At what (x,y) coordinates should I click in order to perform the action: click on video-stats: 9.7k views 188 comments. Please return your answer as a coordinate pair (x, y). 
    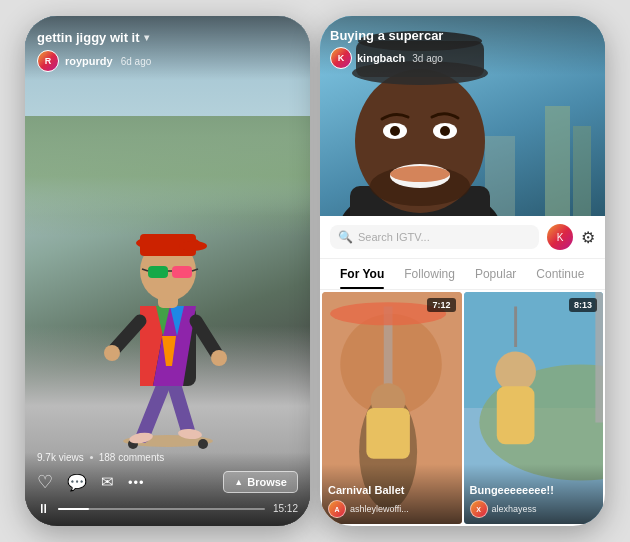
    Looking at the image, I should click on (168, 458).